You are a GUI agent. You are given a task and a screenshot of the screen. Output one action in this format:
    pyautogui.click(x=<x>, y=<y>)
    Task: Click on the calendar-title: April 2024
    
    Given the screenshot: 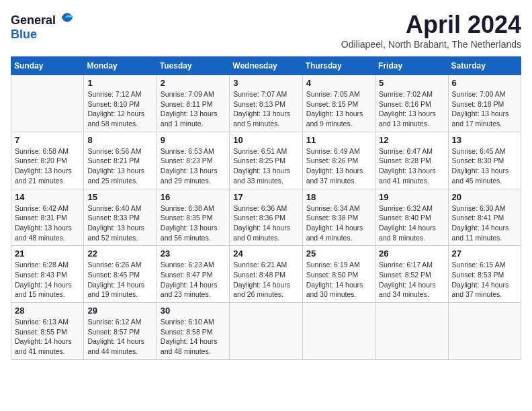 What is the action you would take?
    pyautogui.click(x=431, y=25)
    